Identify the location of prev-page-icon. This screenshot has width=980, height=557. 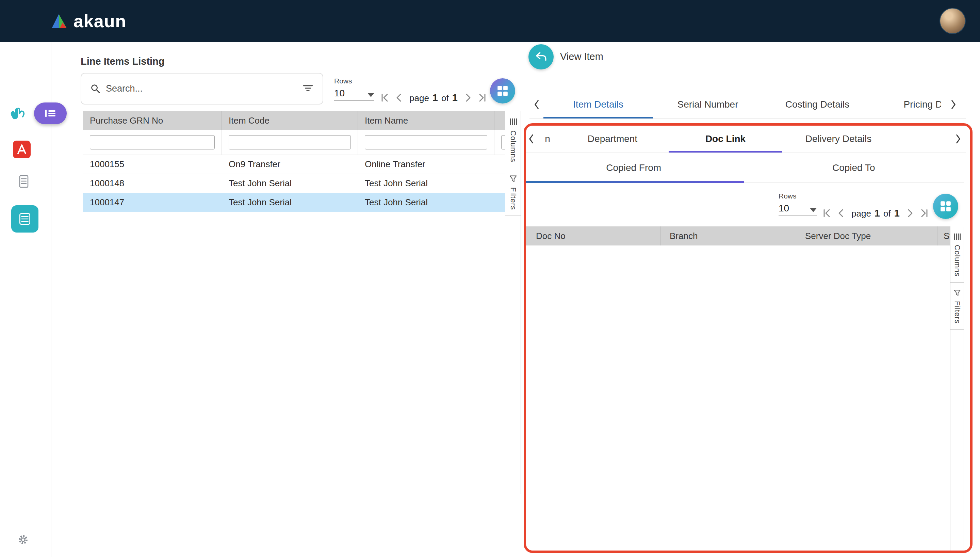
(841, 213).